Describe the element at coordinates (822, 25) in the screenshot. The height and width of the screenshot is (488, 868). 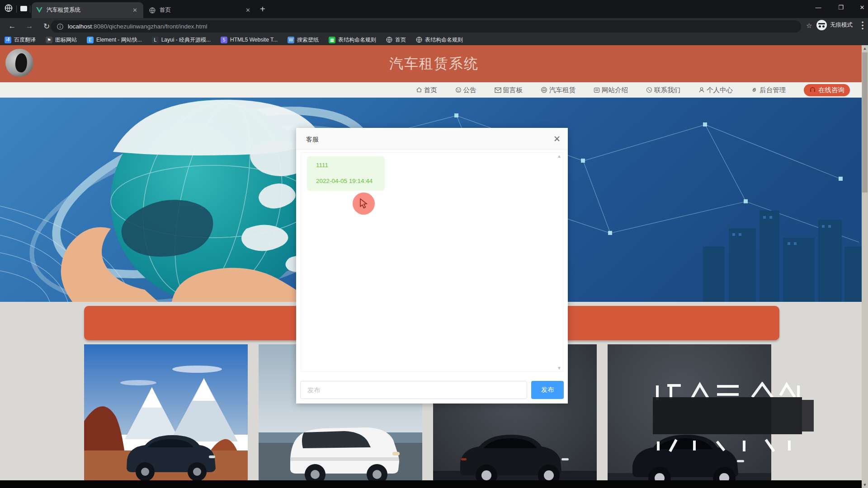
I see `incognito-icon` at that location.